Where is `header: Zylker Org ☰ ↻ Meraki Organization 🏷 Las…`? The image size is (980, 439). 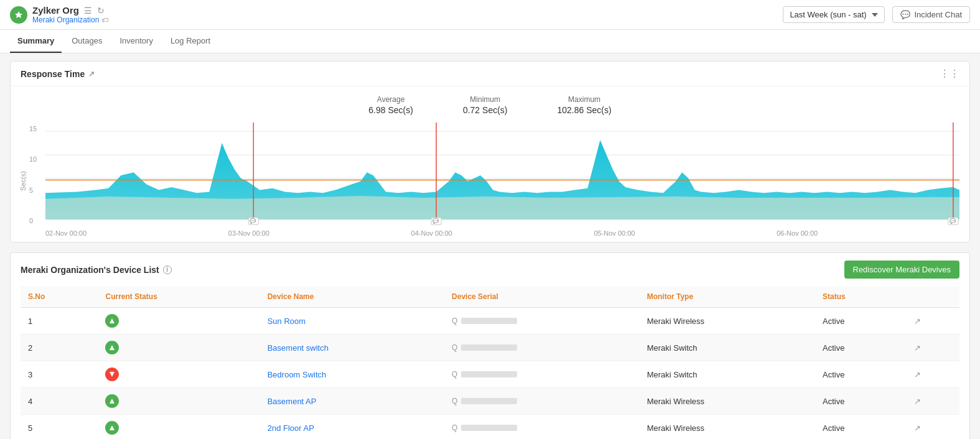
header: Zylker Org ☰ ↻ Meraki Organization 🏷 Las… is located at coordinates (490, 15).